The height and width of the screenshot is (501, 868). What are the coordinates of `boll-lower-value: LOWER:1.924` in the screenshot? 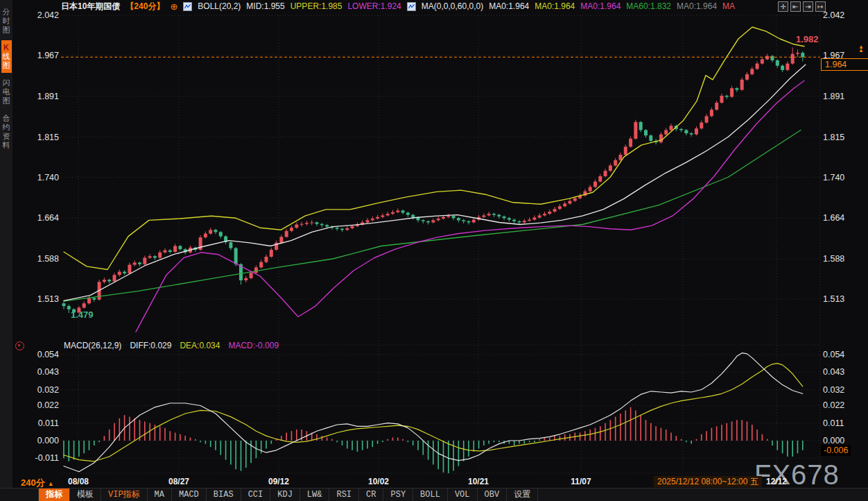 It's located at (374, 6).